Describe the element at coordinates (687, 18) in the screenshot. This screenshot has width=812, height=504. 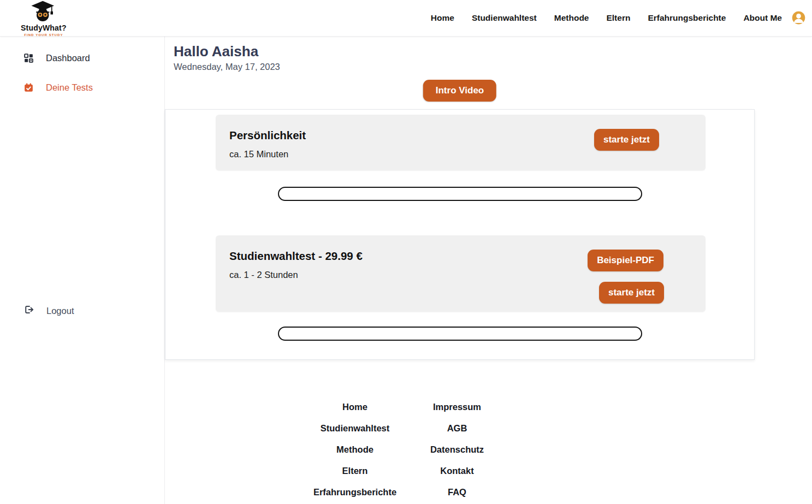
I see `nav-item-erfahrungsberichte: Erfahrungsberichte` at that location.